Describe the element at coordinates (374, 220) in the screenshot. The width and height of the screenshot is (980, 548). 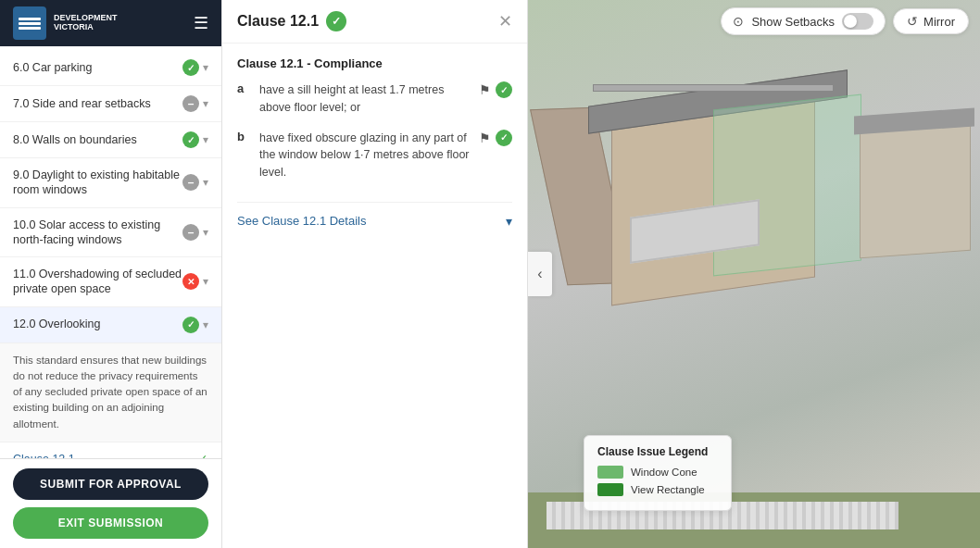
I see `details-link: See Clause 12.1 Details ▾` at that location.